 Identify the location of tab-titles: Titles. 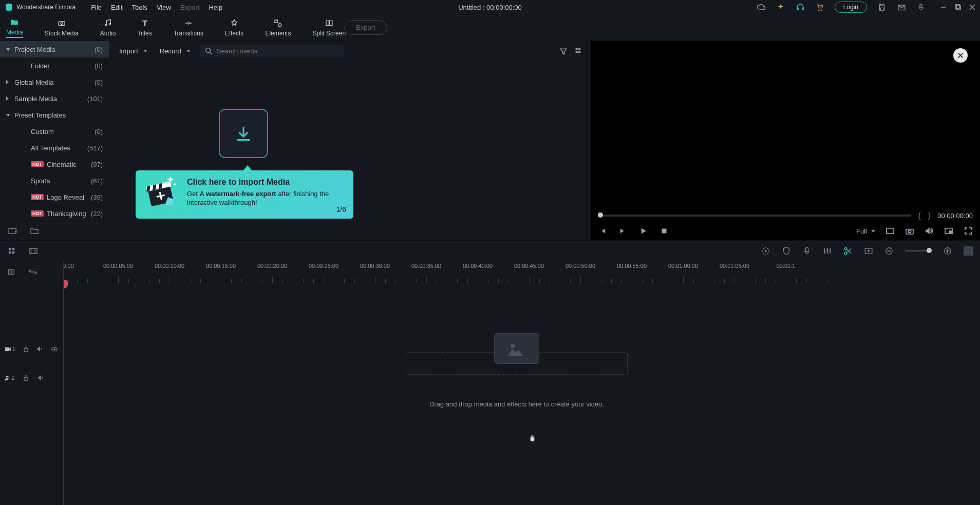
(144, 28).